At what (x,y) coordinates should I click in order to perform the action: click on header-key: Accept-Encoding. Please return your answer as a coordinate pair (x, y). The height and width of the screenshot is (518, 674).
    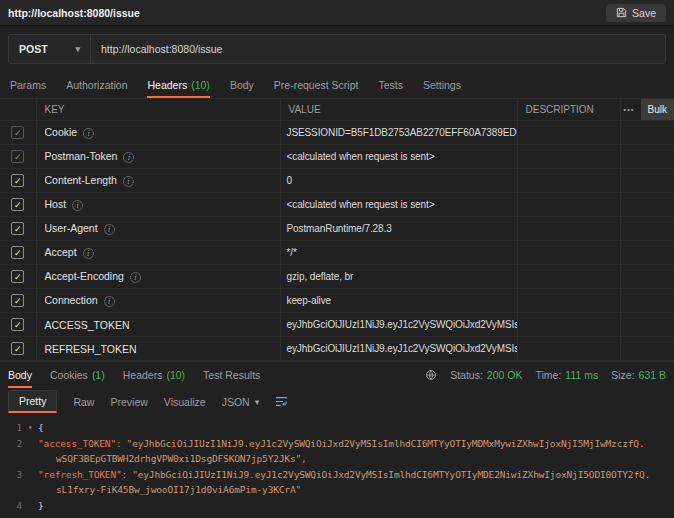
    Looking at the image, I should click on (84, 276).